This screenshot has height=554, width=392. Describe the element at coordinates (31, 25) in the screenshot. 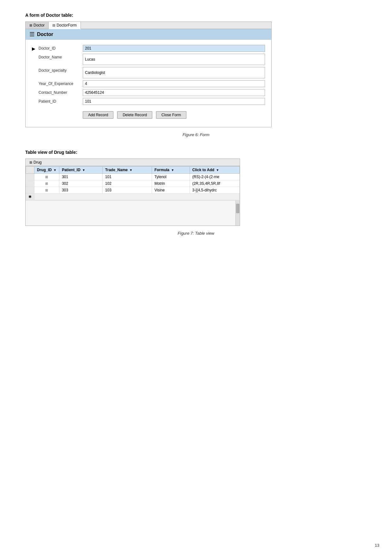

I see `table-icon-doctor: ⊞` at that location.